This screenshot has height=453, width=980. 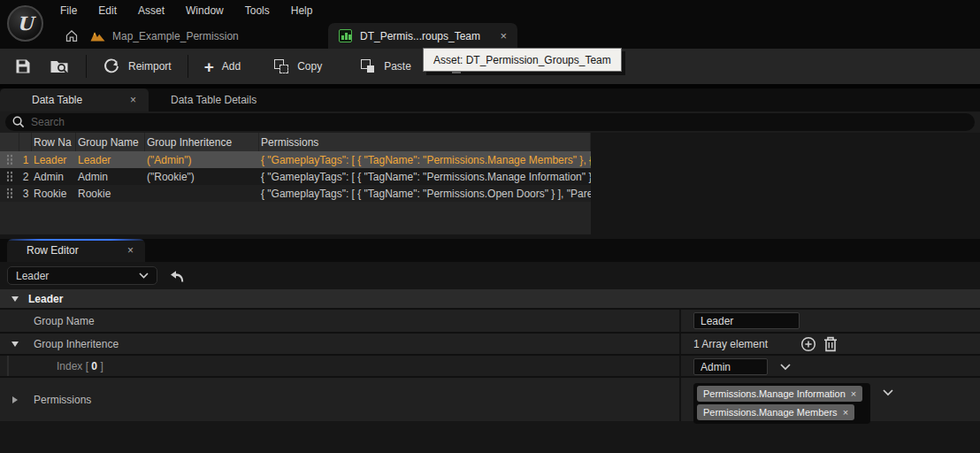 I want to click on save-button, so click(x=23, y=66).